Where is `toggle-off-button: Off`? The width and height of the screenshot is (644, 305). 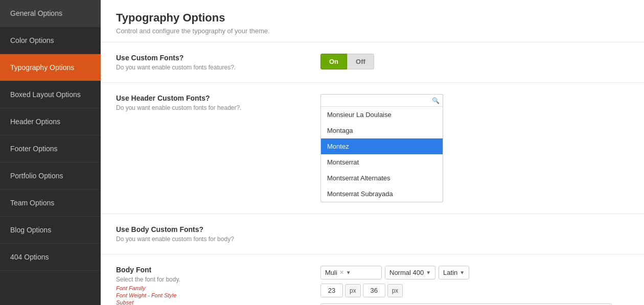
toggle-off-button: Off is located at coordinates (361, 61).